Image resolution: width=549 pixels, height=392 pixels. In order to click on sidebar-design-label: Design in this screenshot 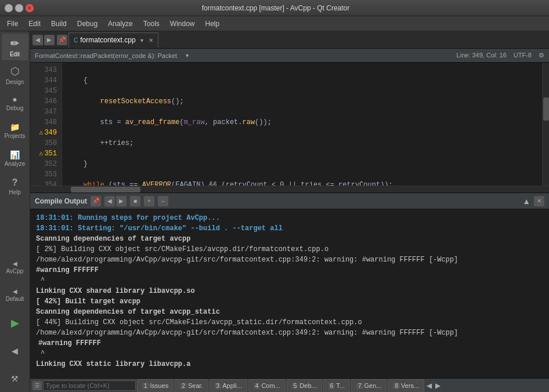, I will do `click(15, 82)`.